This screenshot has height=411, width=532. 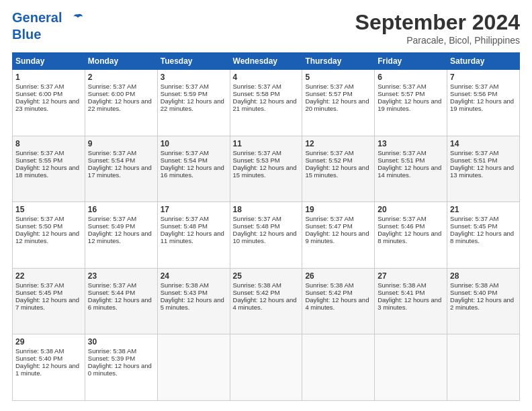 I want to click on day-number: 28, so click(x=484, y=276).